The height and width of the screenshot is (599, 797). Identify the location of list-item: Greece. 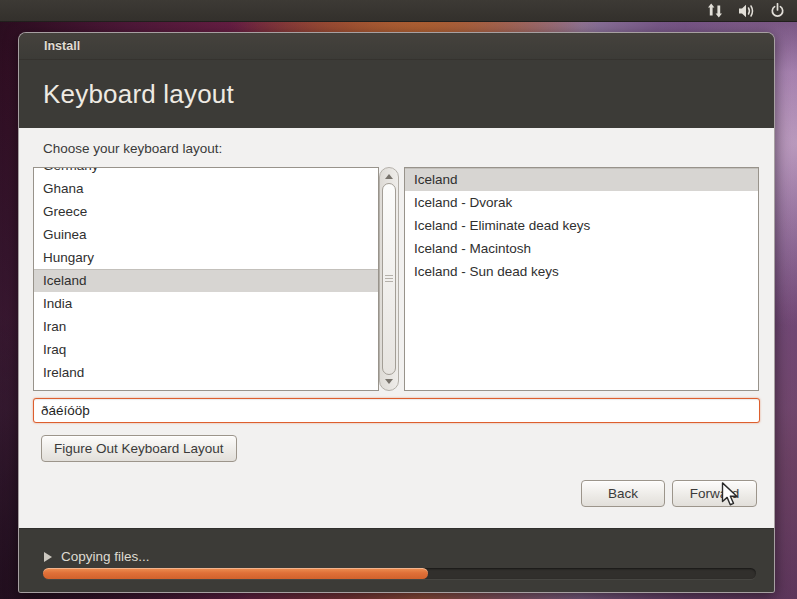
(206, 212).